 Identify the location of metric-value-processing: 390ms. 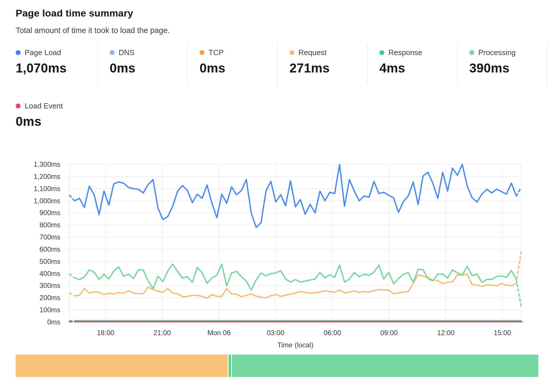
(508, 68).